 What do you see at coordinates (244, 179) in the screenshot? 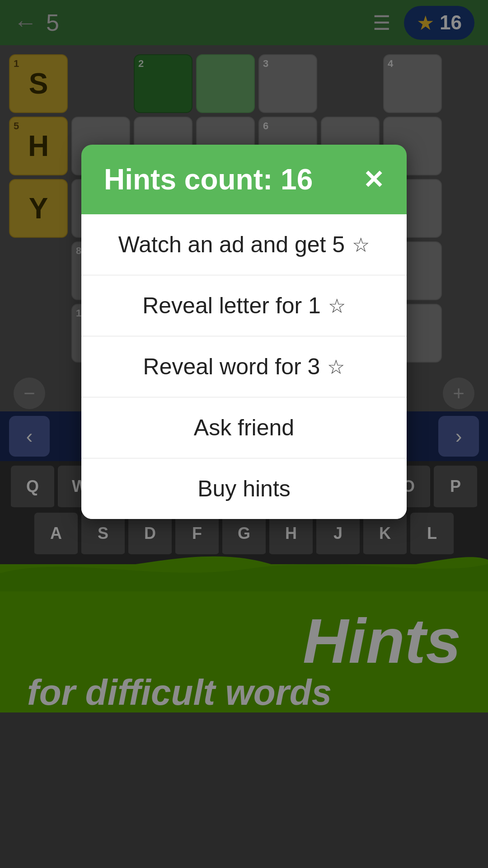
I see `modal-header: Hints count: 16 ✕` at bounding box center [244, 179].